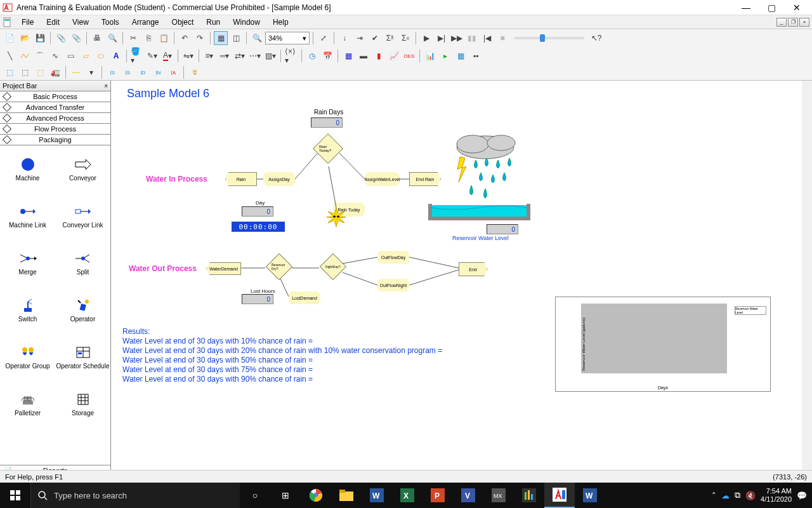 The image size is (812, 508). What do you see at coordinates (28, 263) in the screenshot?
I see `item-merge: Merge` at bounding box center [28, 263].